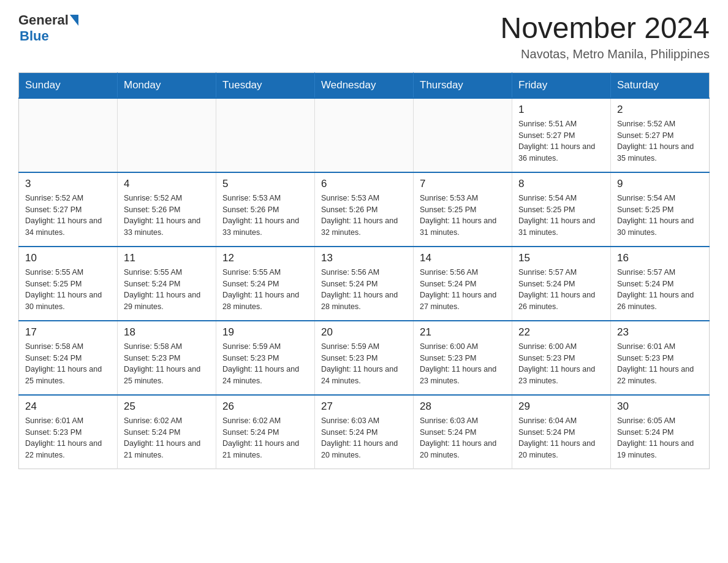  What do you see at coordinates (364, 85) in the screenshot?
I see `calendar-header: SundayMondayTuesdayWednesdayThursdayFrid…` at bounding box center [364, 85].